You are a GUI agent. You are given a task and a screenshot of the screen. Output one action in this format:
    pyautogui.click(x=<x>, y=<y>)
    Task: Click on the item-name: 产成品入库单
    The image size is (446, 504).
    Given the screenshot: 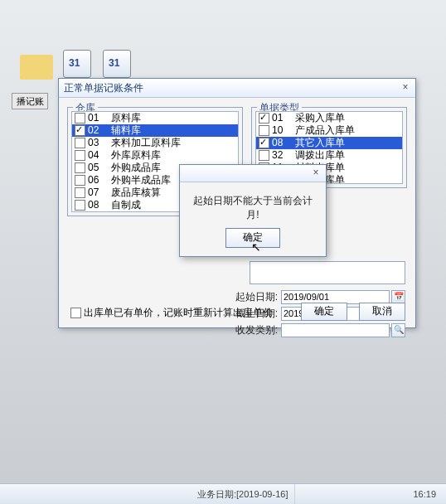 What is the action you would take?
    pyautogui.click(x=325, y=131)
    